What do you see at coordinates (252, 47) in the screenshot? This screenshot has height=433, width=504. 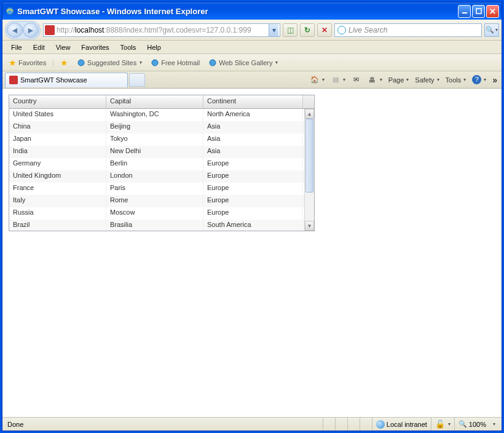 I see `menu-bar: File Edit View Favorites Tools Help` at bounding box center [252, 47].